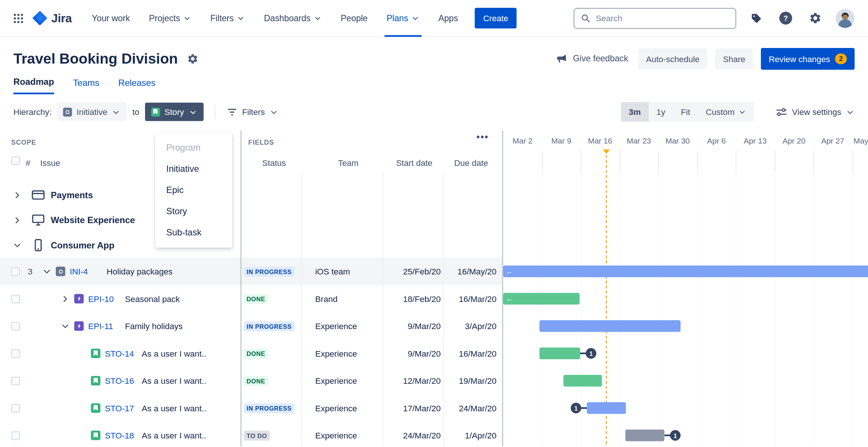 This screenshot has height=447, width=868. What do you see at coordinates (635, 112) in the screenshot?
I see `zoom-3m-button: 3m` at bounding box center [635, 112].